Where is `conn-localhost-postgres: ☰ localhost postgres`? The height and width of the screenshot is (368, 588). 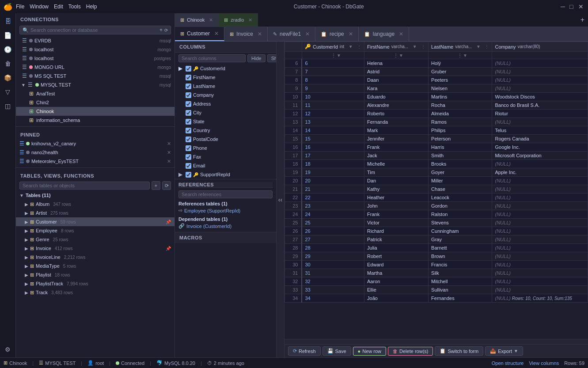 conn-localhost-postgres: ☰ localhost postgres is located at coordinates (95, 58).